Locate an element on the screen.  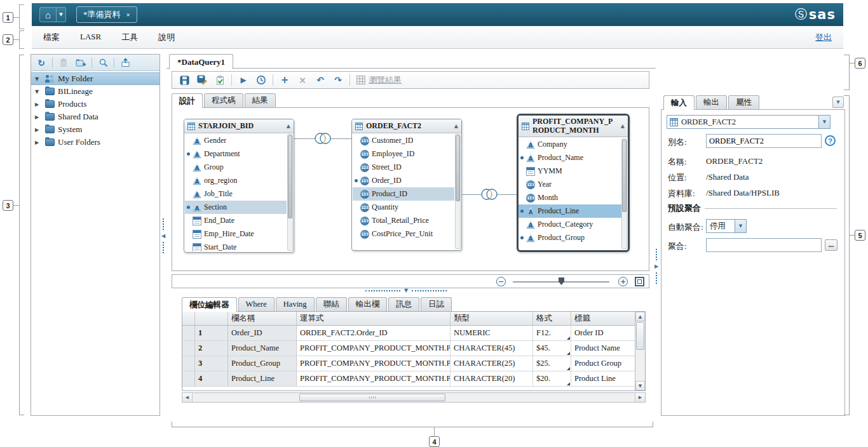
tree-item: ▶ Shared Data is located at coordinates (95, 117).